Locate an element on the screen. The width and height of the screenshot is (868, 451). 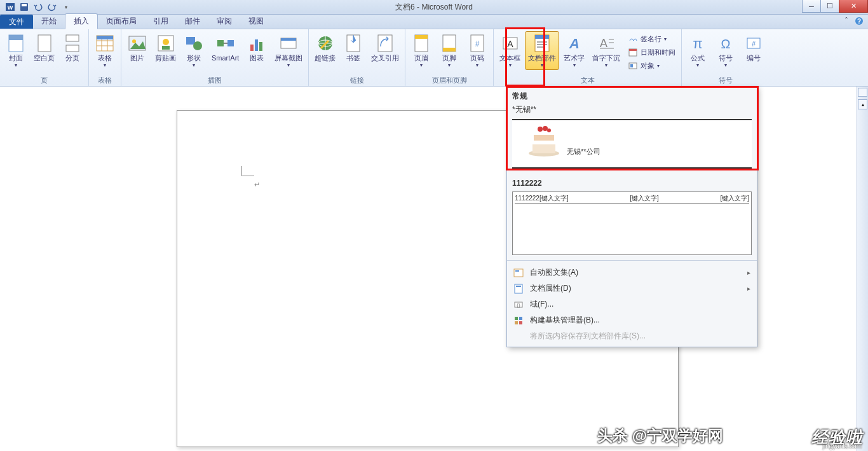
word-icon: W is located at coordinates (10, 7).